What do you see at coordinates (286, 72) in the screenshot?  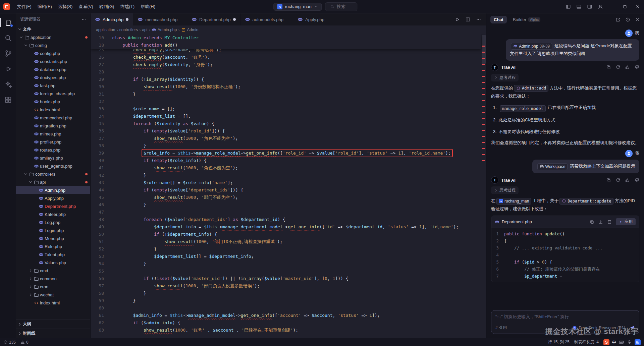 I see `code-line: 28` at bounding box center [286, 72].